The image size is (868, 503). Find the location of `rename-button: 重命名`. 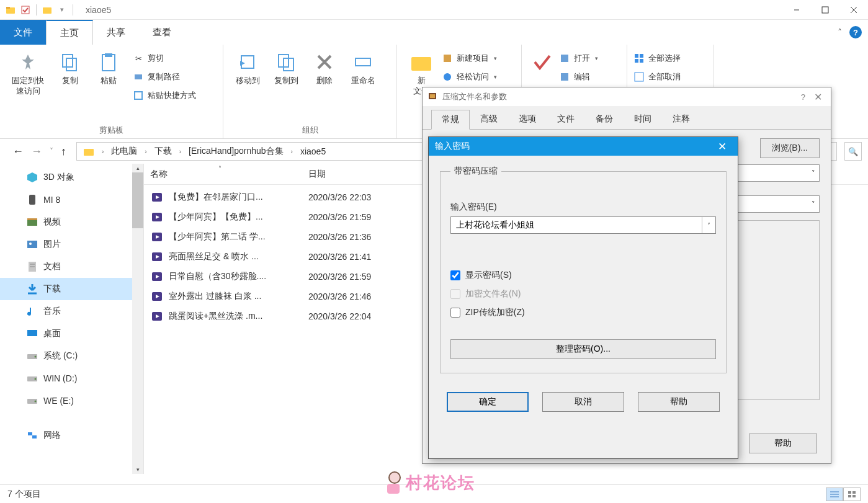

rename-button: 重命名 is located at coordinates (363, 67).